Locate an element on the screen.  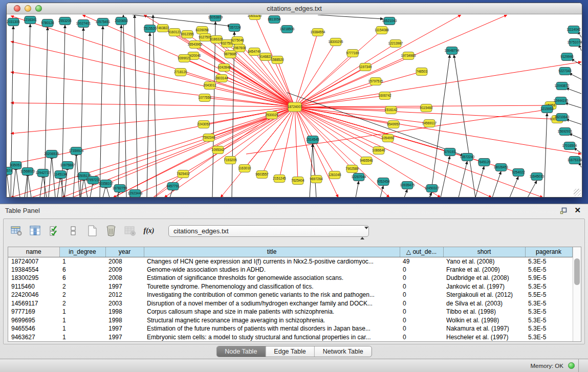
column-header-short: short is located at coordinates (484, 252).